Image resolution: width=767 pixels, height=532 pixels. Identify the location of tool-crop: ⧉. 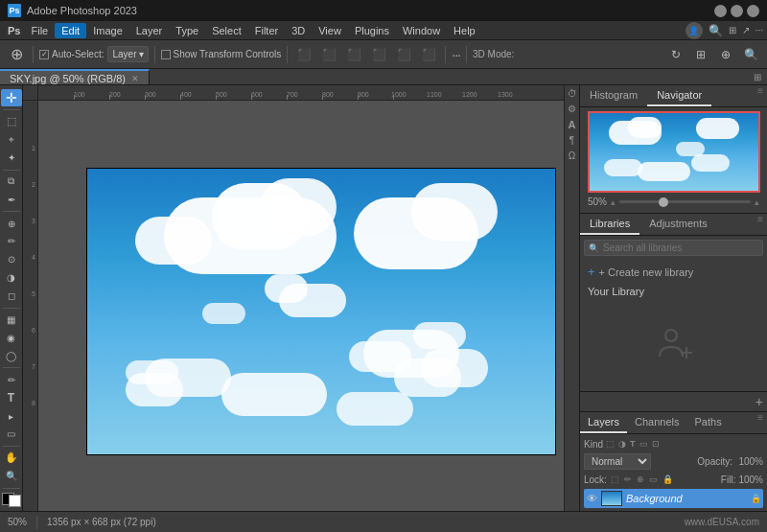
(12, 181).